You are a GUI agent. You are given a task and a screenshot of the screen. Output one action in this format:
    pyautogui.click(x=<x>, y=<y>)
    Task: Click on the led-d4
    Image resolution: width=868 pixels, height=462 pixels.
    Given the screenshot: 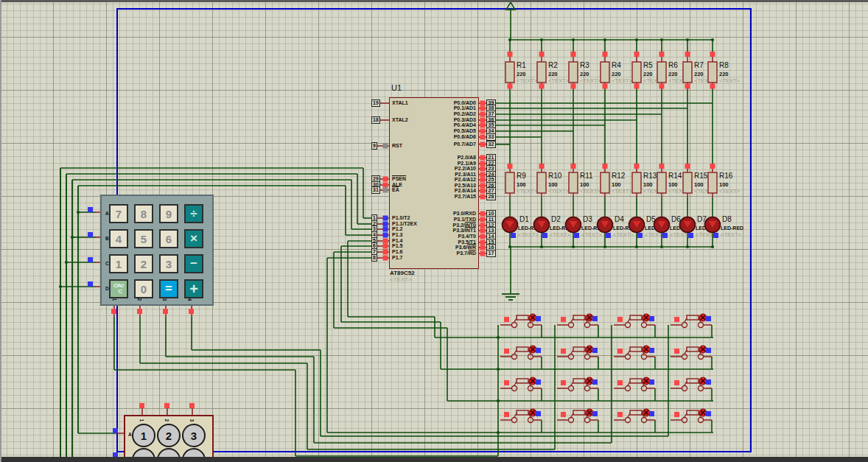 What is the action you would take?
    pyautogui.click(x=606, y=225)
    